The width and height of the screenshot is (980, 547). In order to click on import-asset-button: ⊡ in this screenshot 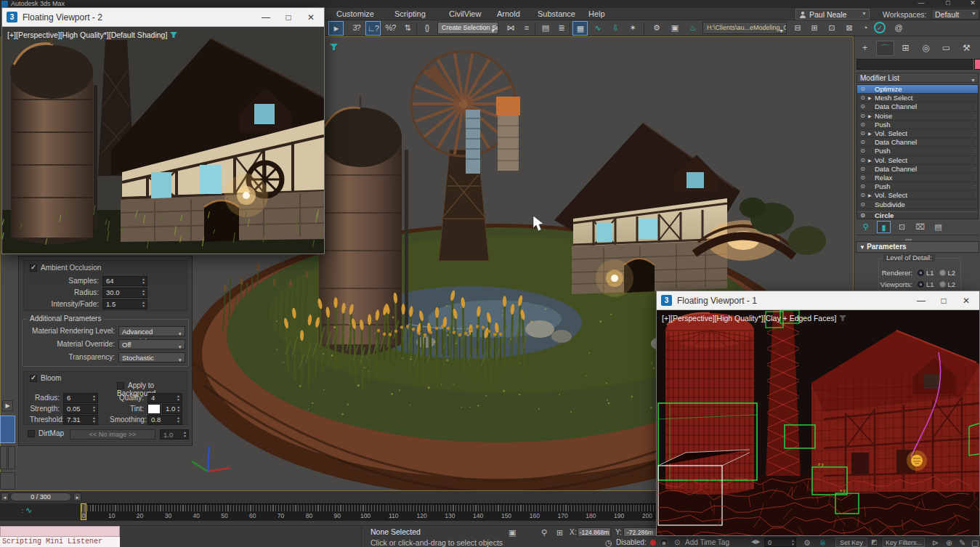, I will do `click(831, 28)`.